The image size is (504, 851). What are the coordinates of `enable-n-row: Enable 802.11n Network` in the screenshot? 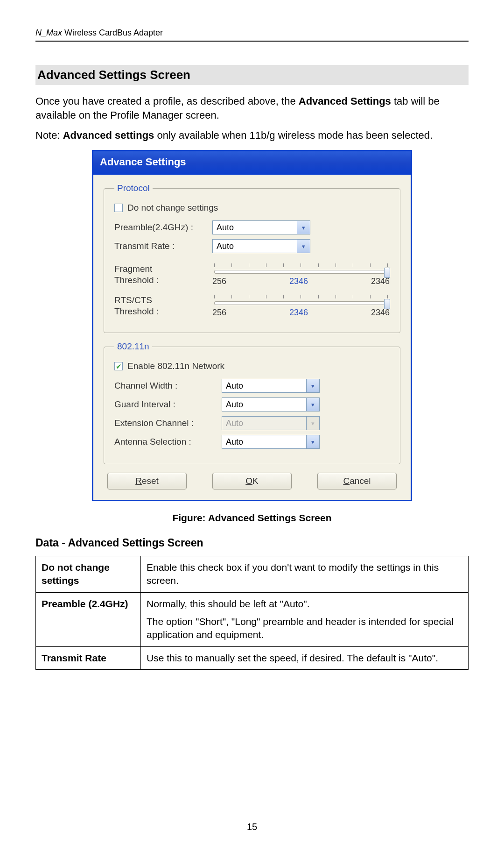 It's located at (252, 366).